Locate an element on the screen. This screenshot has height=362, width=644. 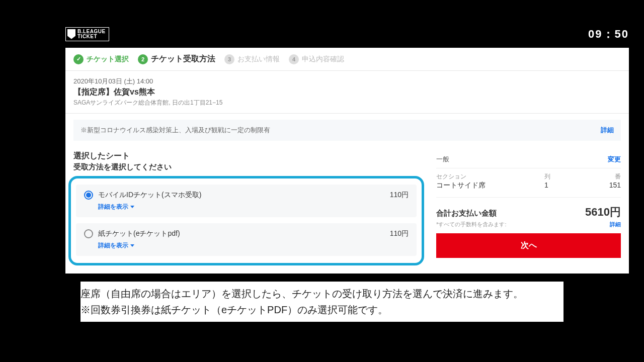
progress-steps: チケット選択 2 チケット受取方法 3 お支払い情報 4 申込内容確認 is located at coordinates (347, 59).